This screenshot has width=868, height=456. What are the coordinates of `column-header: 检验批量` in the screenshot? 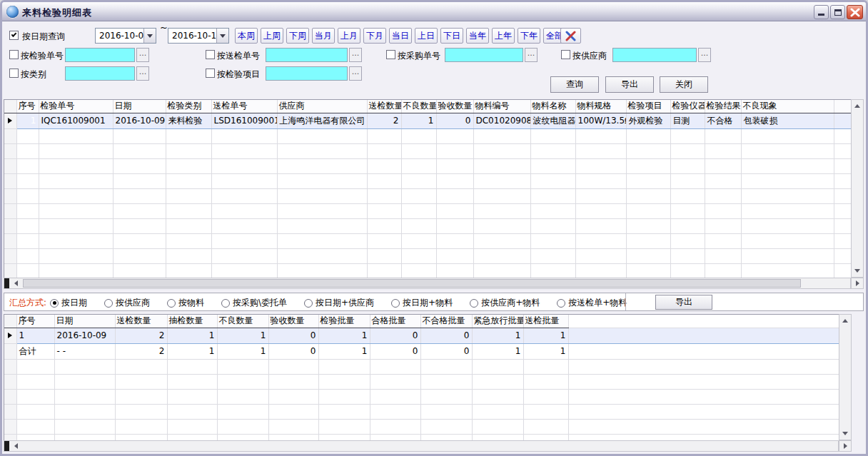 It's located at (344, 321).